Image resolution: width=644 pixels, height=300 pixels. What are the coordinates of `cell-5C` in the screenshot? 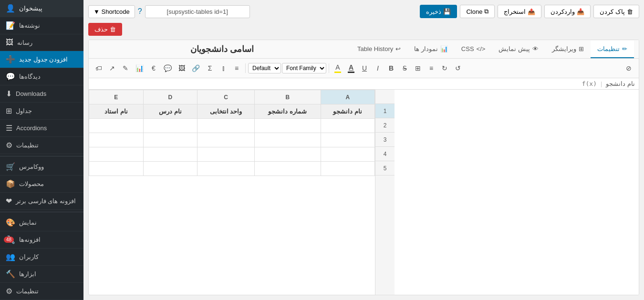 It's located at (226, 169).